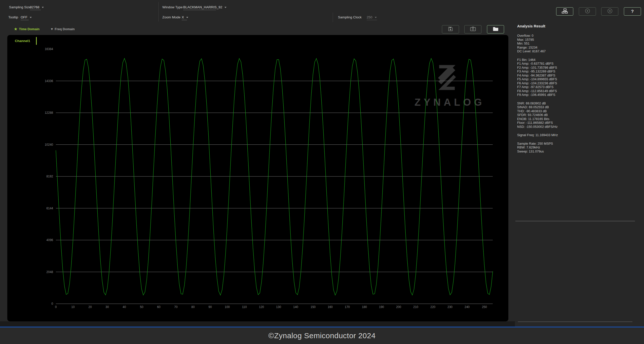 The width and height of the screenshot is (644, 344). Describe the element at coordinates (578, 71) in the screenshot. I see `analysis-line: F3 Amp: -95.132269 dBFS` at that location.